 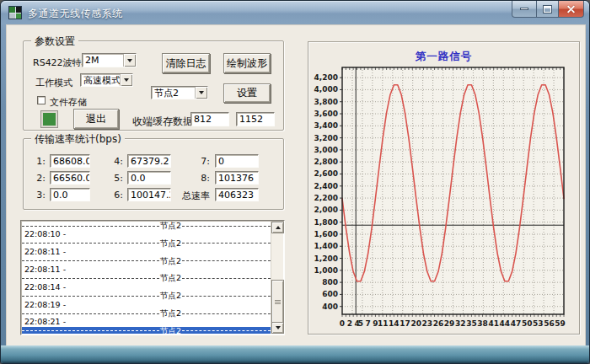 I want to click on log-row: 22:08:14 -, so click(x=147, y=287).